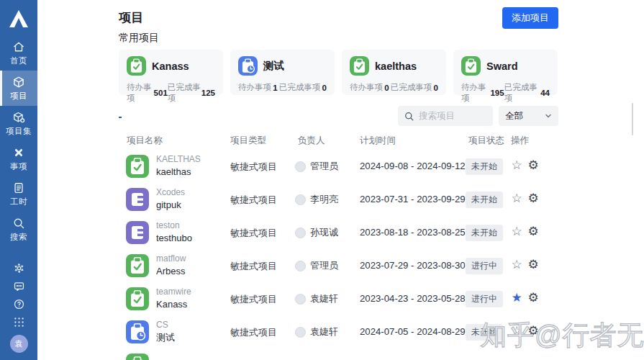 The height and width of the screenshot is (360, 644). Describe the element at coordinates (451, 116) in the screenshot. I see `search-input` at that location.